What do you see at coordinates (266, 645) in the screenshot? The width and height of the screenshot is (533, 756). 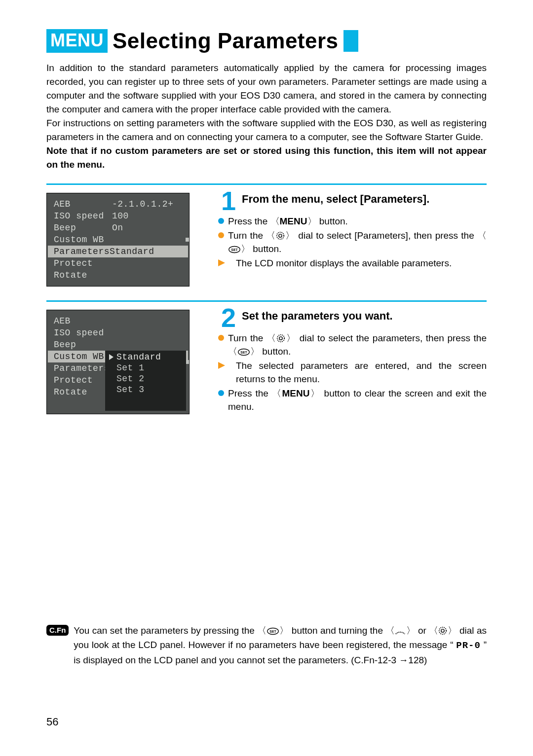 I see `footnote: C.Fn You can set the parameters by press…` at bounding box center [266, 645].